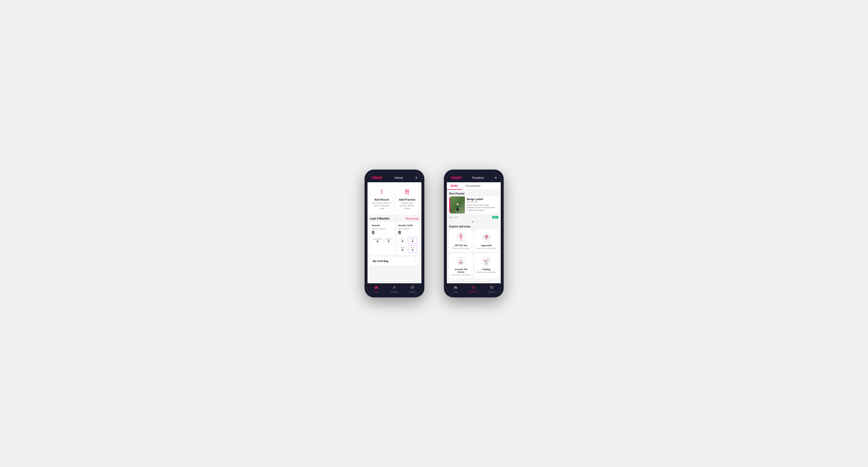 This screenshot has height=467, width=868. I want to click on chevron-right-icon: ›, so click(416, 261).